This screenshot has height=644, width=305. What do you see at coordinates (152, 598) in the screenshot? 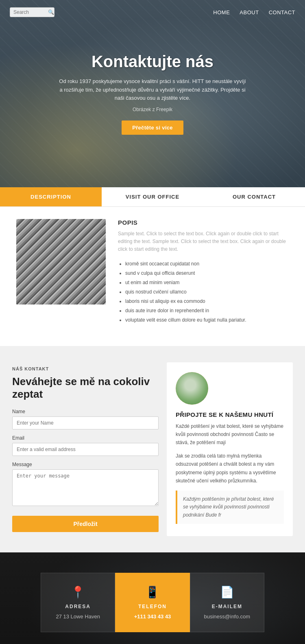
I see `footer-cards: 📍 ADRESA 27 13 Lowe Haven 📱 TELEFON +111…` at bounding box center [152, 598].